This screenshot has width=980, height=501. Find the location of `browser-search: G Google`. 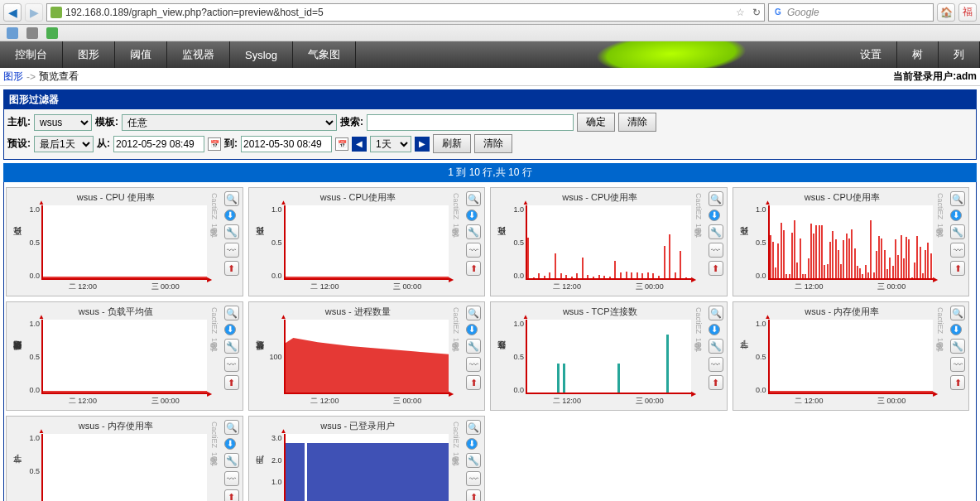

browser-search: G Google is located at coordinates (851, 12).